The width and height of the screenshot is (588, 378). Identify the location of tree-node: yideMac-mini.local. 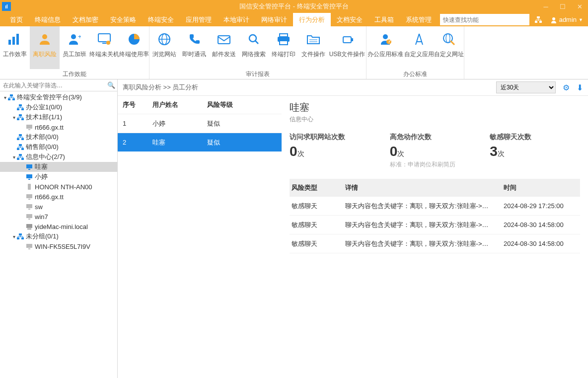
(59, 227).